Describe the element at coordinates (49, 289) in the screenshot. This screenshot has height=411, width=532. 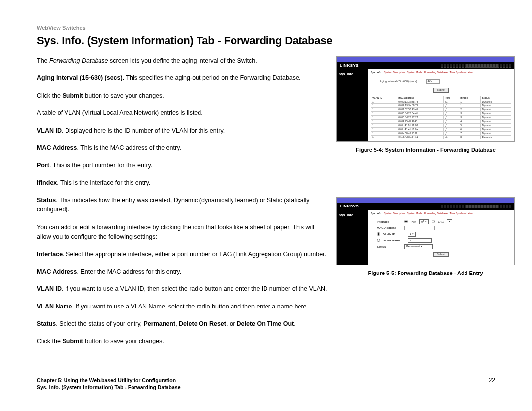
I see `text-bold: VLAN ID` at that location.